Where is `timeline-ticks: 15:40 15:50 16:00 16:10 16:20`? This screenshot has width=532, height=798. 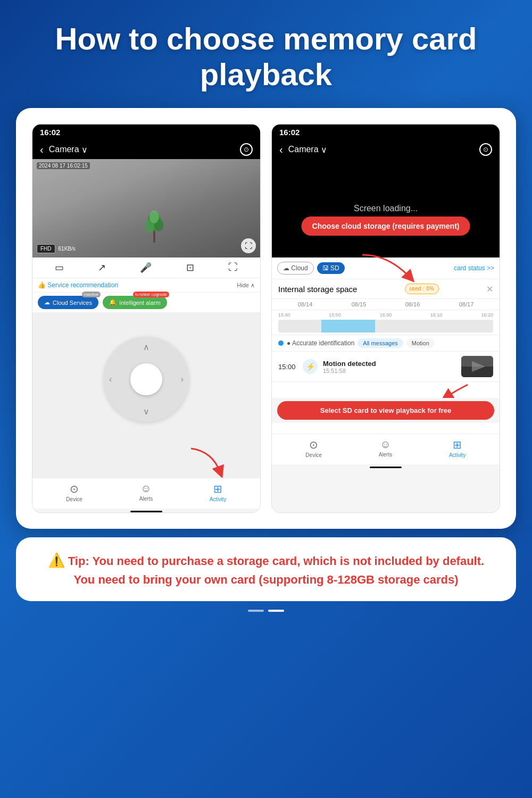 timeline-ticks: 15:40 15:50 16:00 16:10 16:20 is located at coordinates (386, 315).